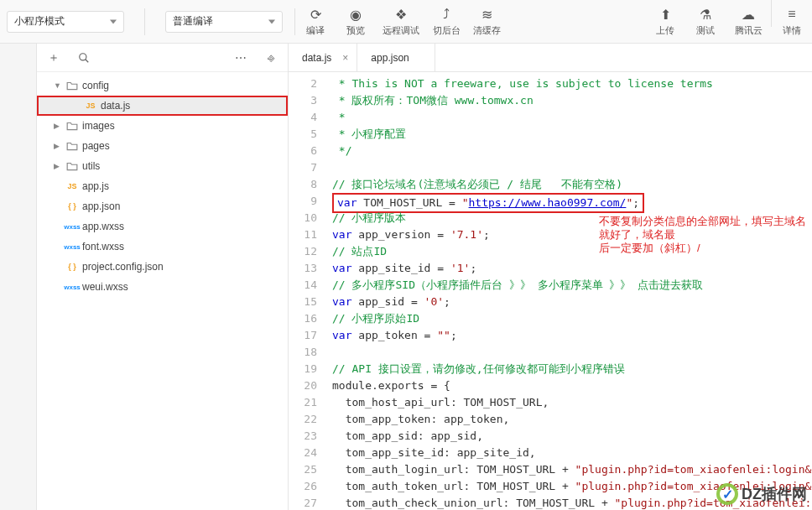 Image resolution: width=812 pixels, height=510 pixels. Describe the element at coordinates (356, 14) in the screenshot. I see `eye-icon: ◉` at that location.